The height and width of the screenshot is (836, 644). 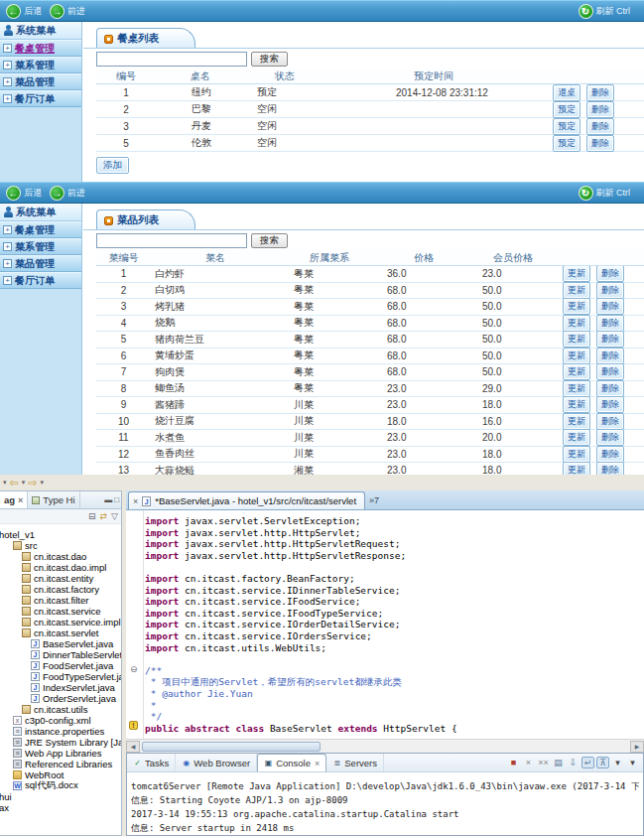 What do you see at coordinates (5, 483) in the screenshot?
I see `toolbar-dropdown-icon: ▾` at bounding box center [5, 483].